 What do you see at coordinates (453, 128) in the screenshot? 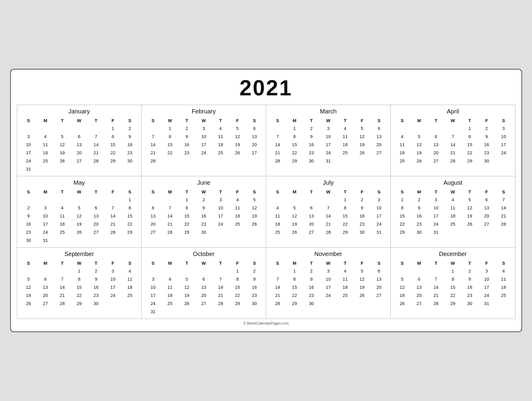
I see `week-row: 123` at bounding box center [453, 128].